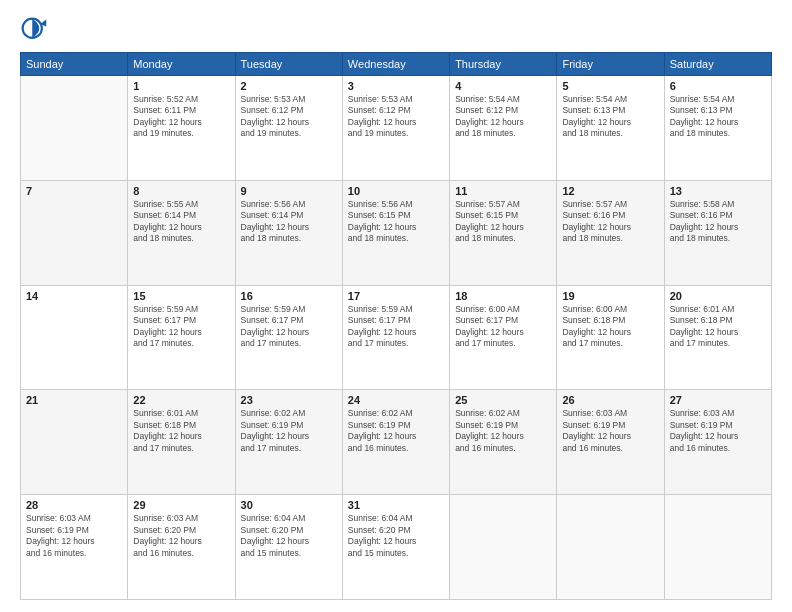 Image resolution: width=792 pixels, height=612 pixels. I want to click on calendar-day-header: Thursday, so click(504, 64).